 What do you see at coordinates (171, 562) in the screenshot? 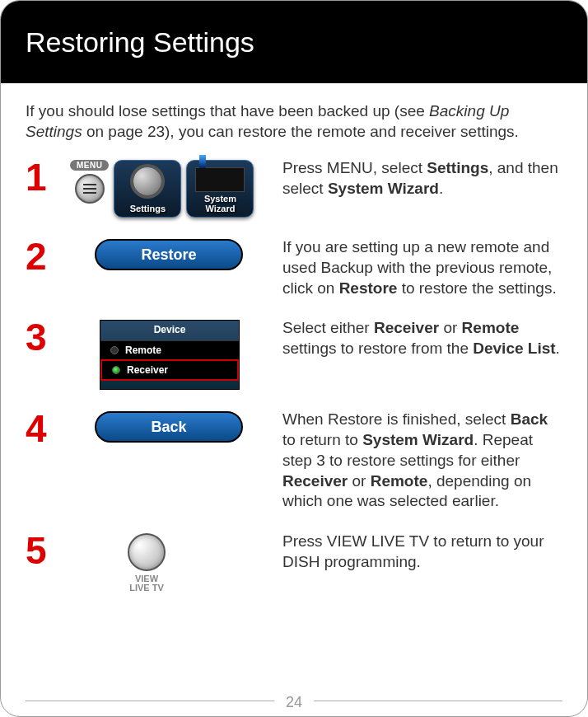
I see `step-graphic: VIEW LIVE TV` at bounding box center [171, 562].